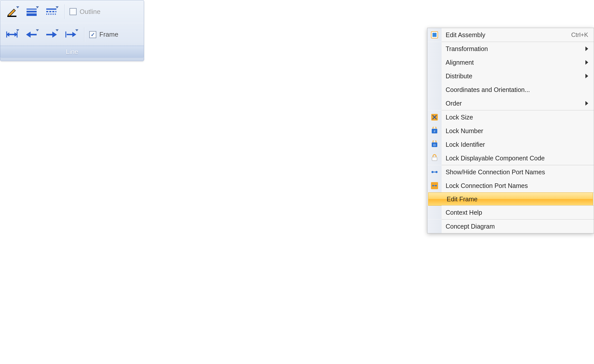  Describe the element at coordinates (435, 131) in the screenshot. I see `lock-number-icon: #` at that location.